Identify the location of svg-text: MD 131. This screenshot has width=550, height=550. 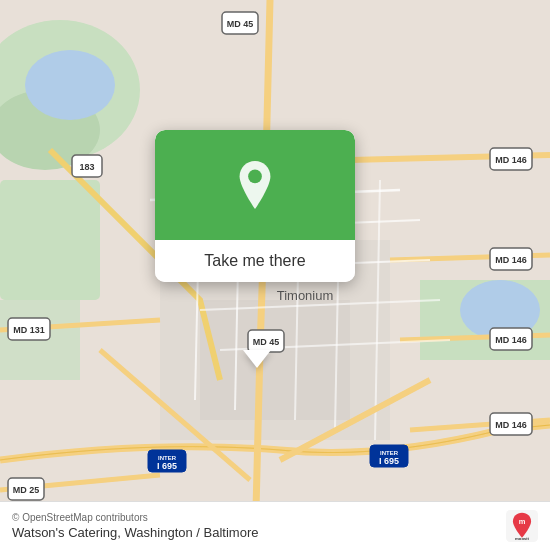
(29, 330).